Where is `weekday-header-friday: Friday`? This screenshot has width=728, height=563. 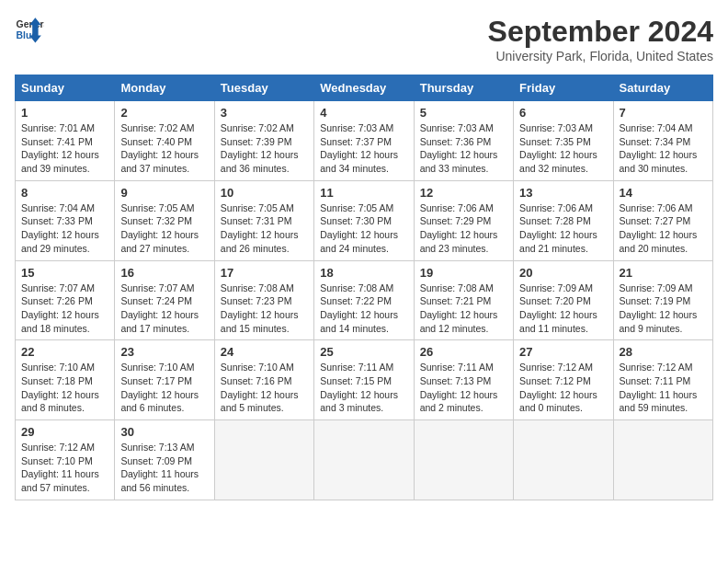
weekday-header-friday: Friday is located at coordinates (563, 88).